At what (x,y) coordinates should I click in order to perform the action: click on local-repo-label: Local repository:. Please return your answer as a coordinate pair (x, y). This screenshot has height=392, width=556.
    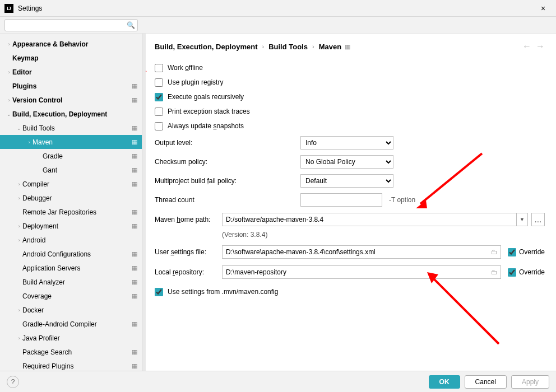
    Looking at the image, I should click on (188, 272).